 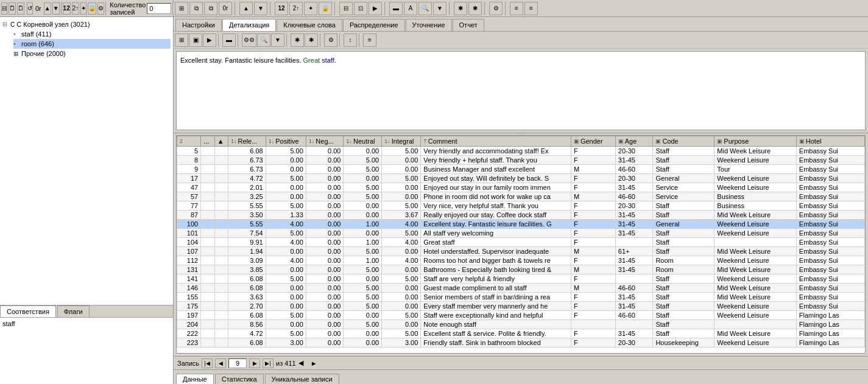 What do you see at coordinates (350, 40) in the screenshot?
I see `s-tool-sort: ↕` at bounding box center [350, 40].